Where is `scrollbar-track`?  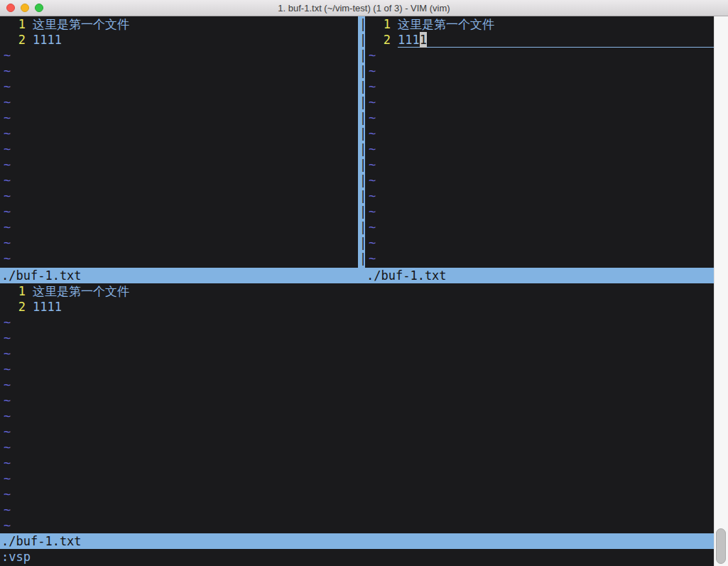 scrollbar-track is located at coordinates (721, 291).